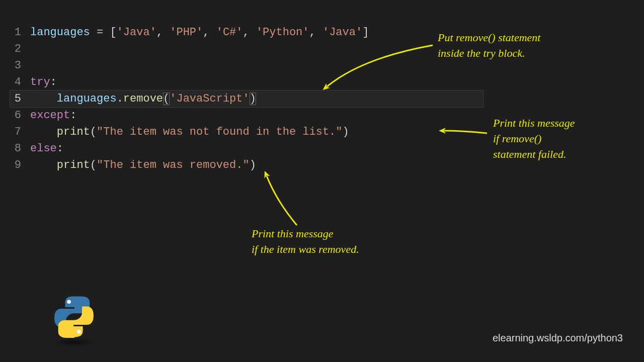 This screenshot has width=644, height=362. I want to click on code-line: 9 print("The item was removed."), so click(247, 165).